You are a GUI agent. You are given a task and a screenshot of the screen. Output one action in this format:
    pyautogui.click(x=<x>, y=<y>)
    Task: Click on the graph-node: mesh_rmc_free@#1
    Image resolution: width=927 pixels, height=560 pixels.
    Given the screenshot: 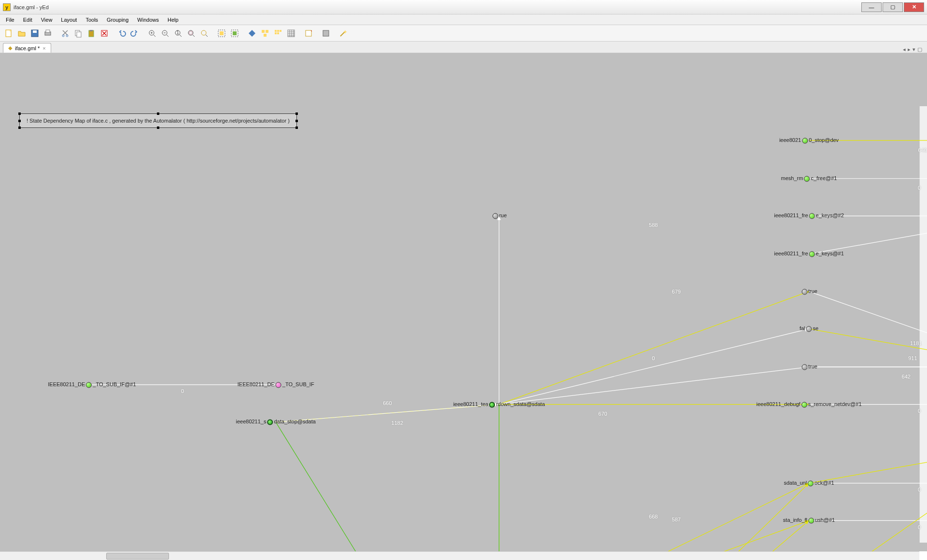 What is the action you would take?
    pyautogui.click(x=809, y=179)
    